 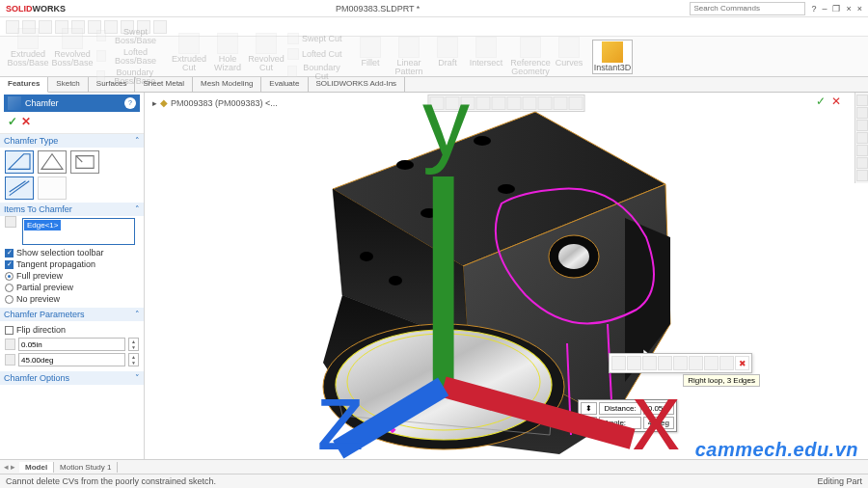 What do you see at coordinates (860, 9) in the screenshot?
I see `app-close-icon: ×` at bounding box center [860, 9].